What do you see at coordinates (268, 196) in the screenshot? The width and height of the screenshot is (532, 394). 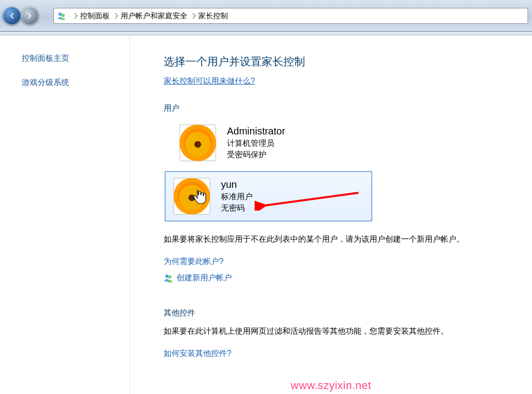 I see `user-card-yun: yun 标准用户 无密码` at bounding box center [268, 196].